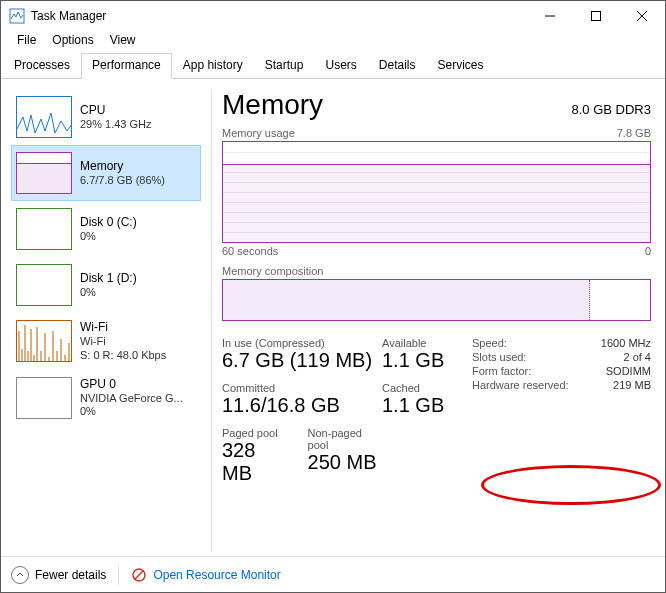 The height and width of the screenshot is (593, 666). Describe the element at coordinates (206, 575) in the screenshot. I see `open-resource-monitor-link: Open Resource Monitor` at that location.